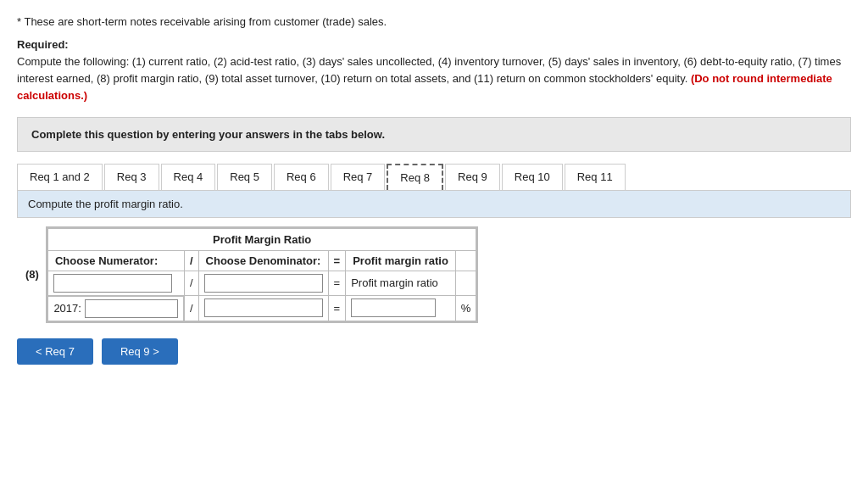  What do you see at coordinates (262, 239) in the screenshot?
I see `ratio-title: Profit Margin Ratio` at bounding box center [262, 239].